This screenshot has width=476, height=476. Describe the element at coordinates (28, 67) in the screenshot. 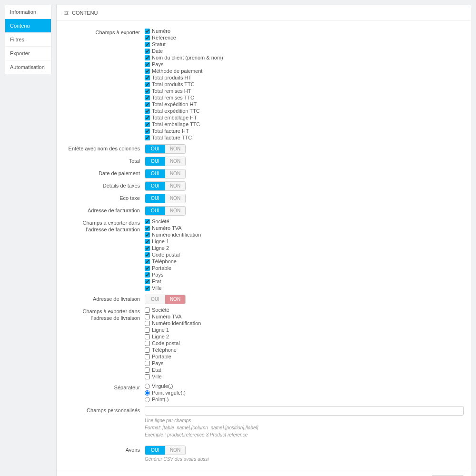

I see `sidebar-item-automatisation: Automatisation` at that location.